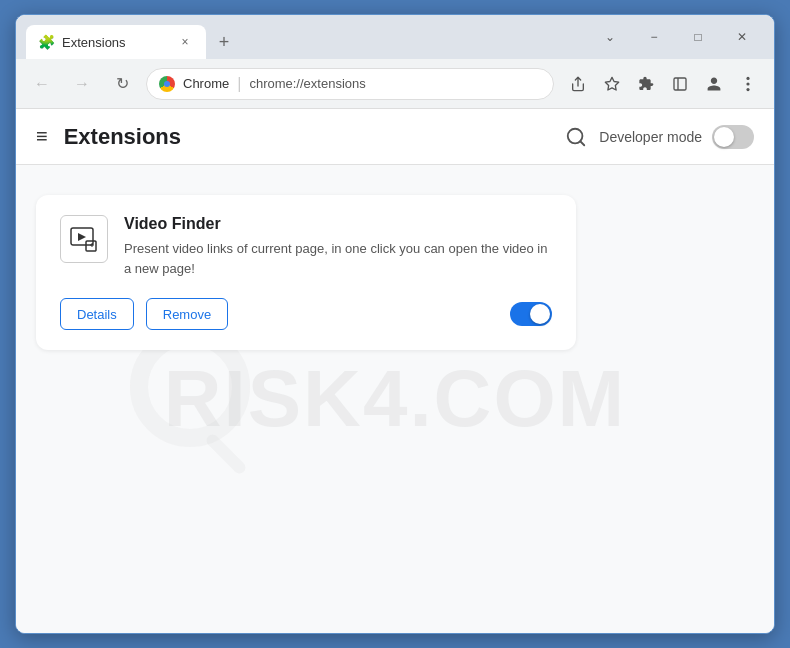  What do you see at coordinates (306, 314) in the screenshot?
I see `card-bottom: Details Remove` at bounding box center [306, 314].